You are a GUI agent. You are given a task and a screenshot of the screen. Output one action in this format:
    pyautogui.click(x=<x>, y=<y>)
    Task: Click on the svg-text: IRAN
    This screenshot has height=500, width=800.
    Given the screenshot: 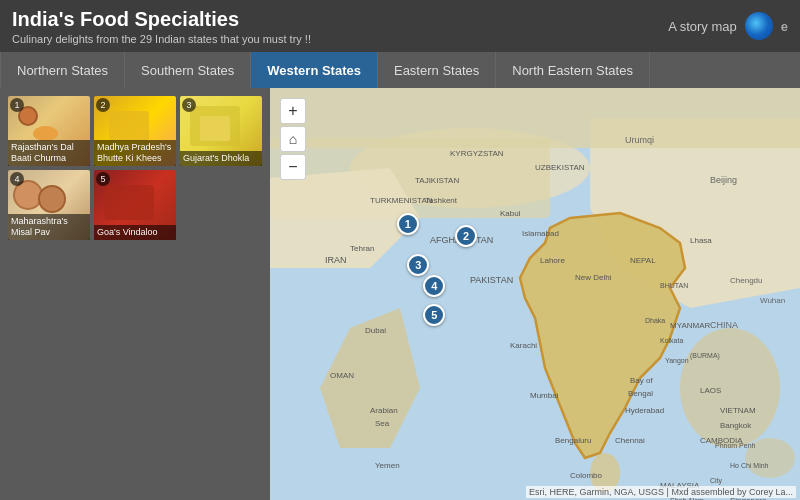 What is the action you would take?
    pyautogui.click(x=336, y=260)
    